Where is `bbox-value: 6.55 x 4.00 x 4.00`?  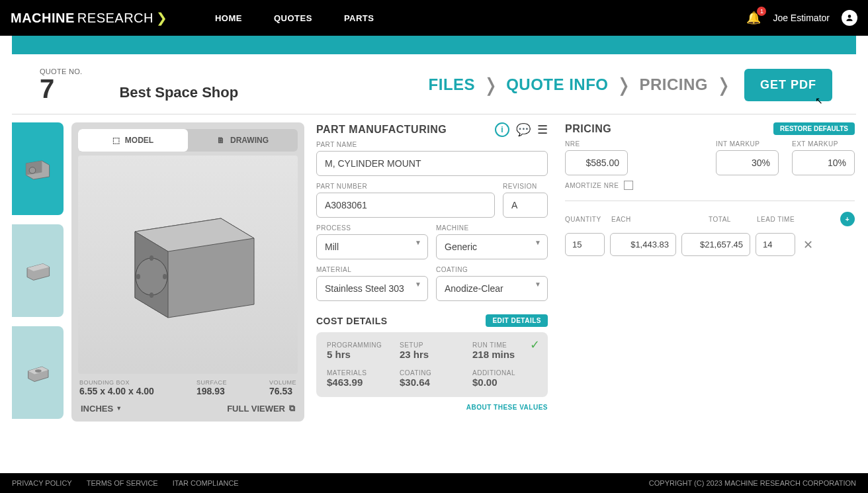
bbox-value: 6.55 x 4.00 x 4.00 is located at coordinates (116, 391).